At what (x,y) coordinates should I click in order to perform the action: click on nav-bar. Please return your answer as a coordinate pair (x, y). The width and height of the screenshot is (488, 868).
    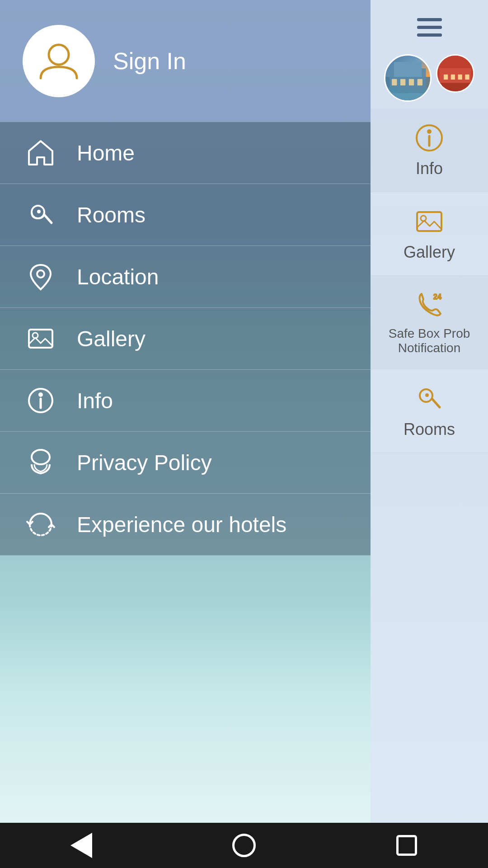
    Looking at the image, I should click on (244, 845).